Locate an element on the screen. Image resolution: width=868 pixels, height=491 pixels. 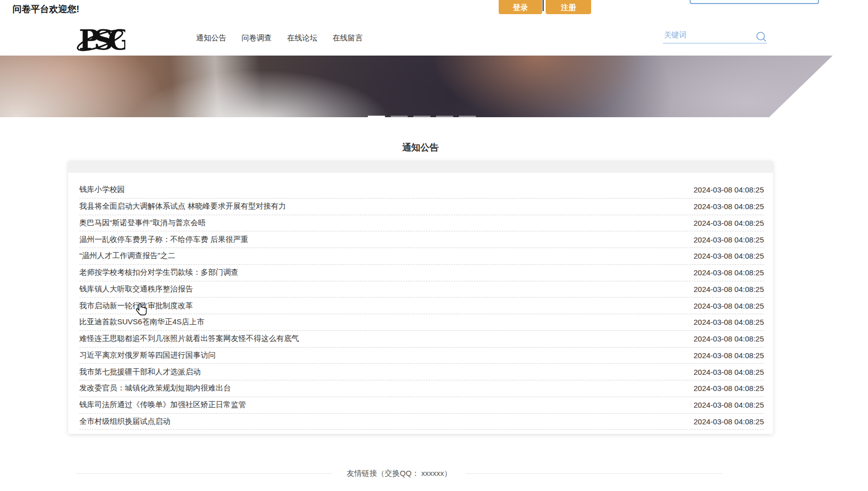
footer-divider-left is located at coordinates (204, 474).